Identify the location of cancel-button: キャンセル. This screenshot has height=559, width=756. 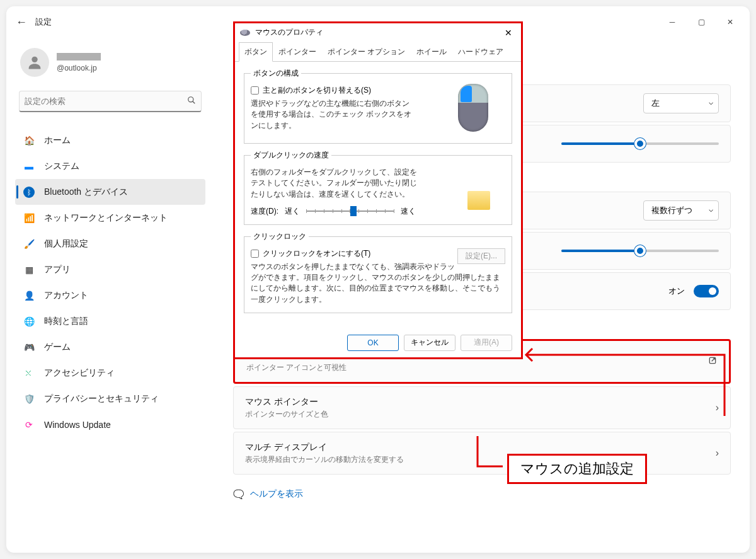
(430, 343).